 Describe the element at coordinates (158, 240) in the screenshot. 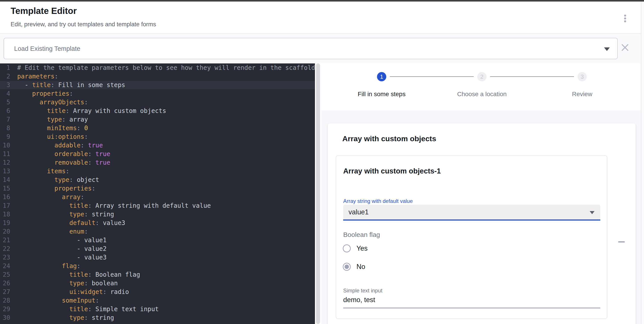

I see `code-line: 21 - value1` at that location.